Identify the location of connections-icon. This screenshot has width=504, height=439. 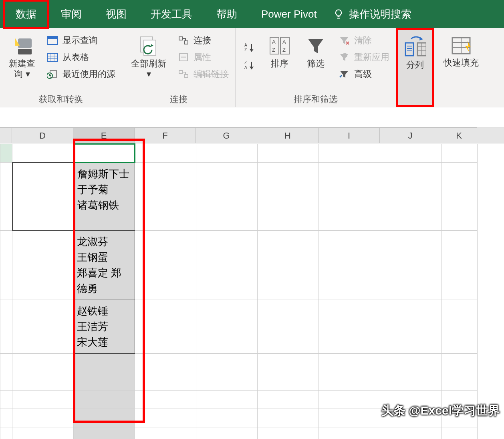
(183, 40).